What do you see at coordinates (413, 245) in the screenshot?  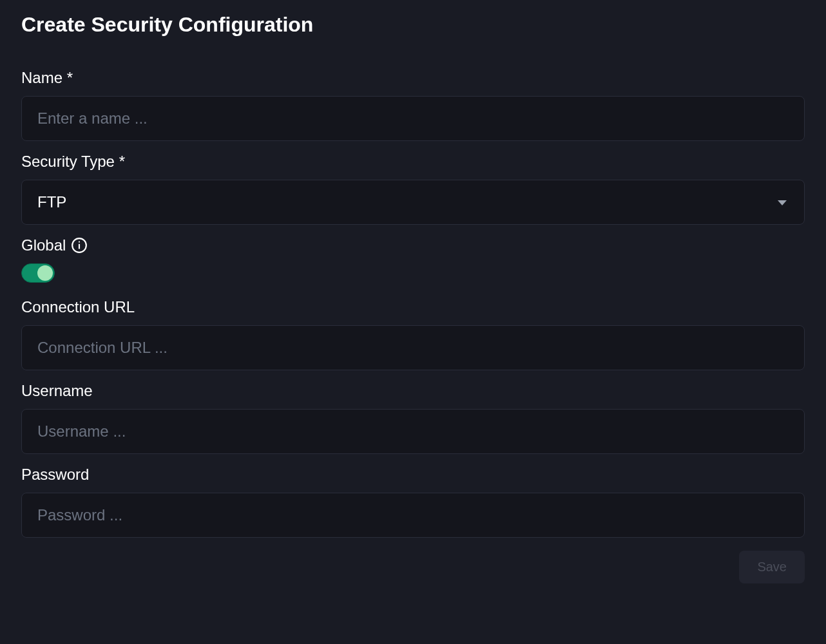 I see `global-label-row: Global` at bounding box center [413, 245].